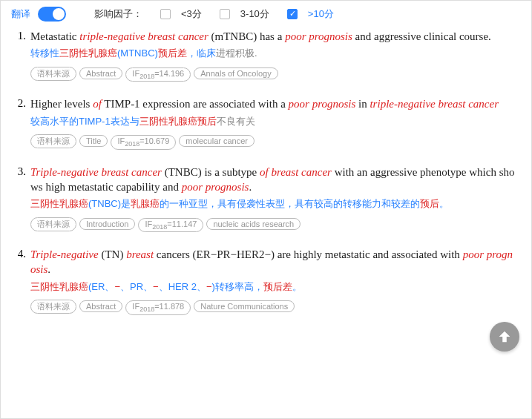  Describe the element at coordinates (158, 307) in the screenshot. I see `tag: IF2018=11.878` at that location.